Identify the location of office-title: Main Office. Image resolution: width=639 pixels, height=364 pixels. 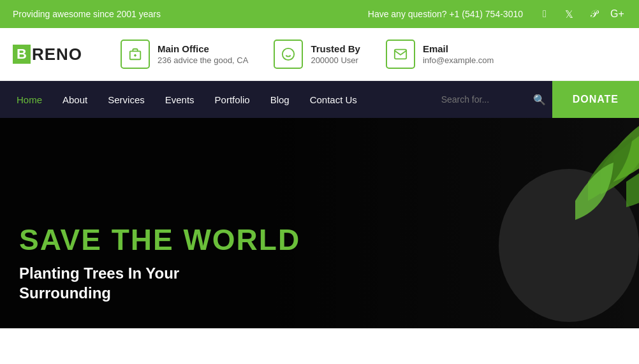
(203, 48).